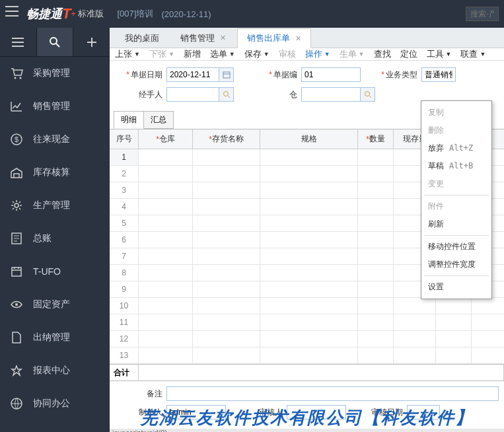 The width and height of the screenshot is (504, 432). Describe the element at coordinates (227, 75) in the screenshot. I see `calendar-icon` at that location.